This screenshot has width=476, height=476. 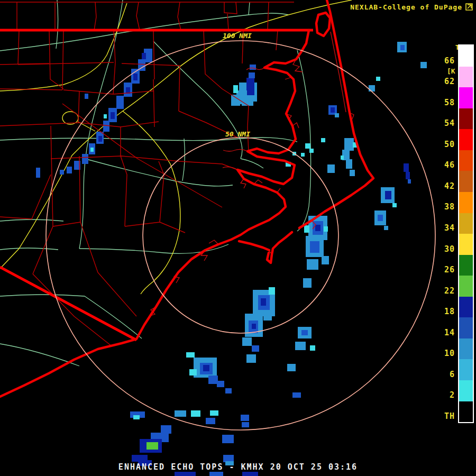 I want to click on colorbar-tick-label: 66, so click(x=450, y=61).